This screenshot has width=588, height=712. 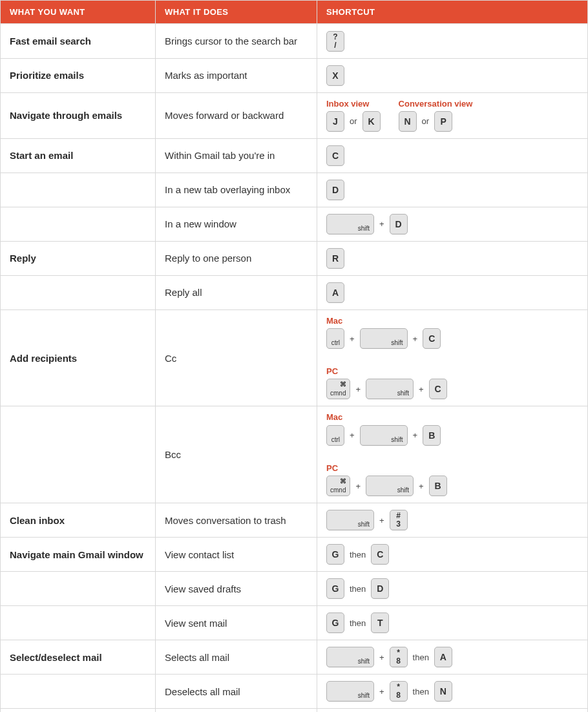 What do you see at coordinates (438, 389) in the screenshot?
I see `key-c: C` at bounding box center [438, 389].